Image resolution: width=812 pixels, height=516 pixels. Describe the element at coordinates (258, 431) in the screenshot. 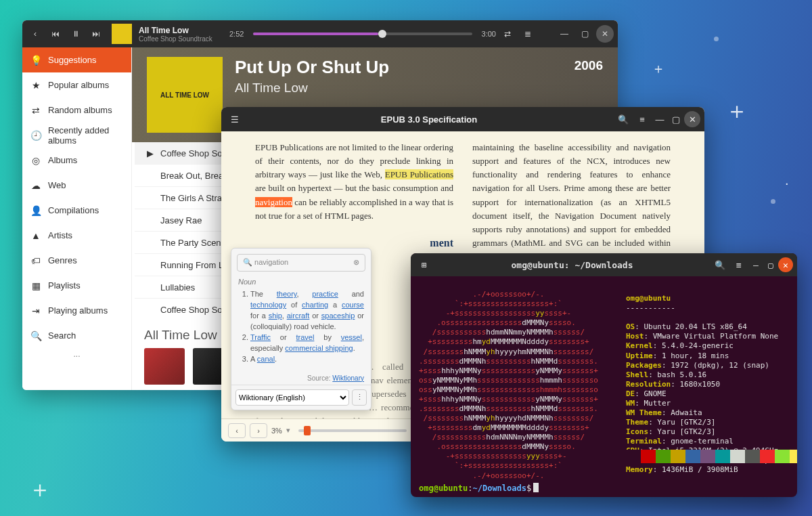

I see `next-page-button: ›` at that location.